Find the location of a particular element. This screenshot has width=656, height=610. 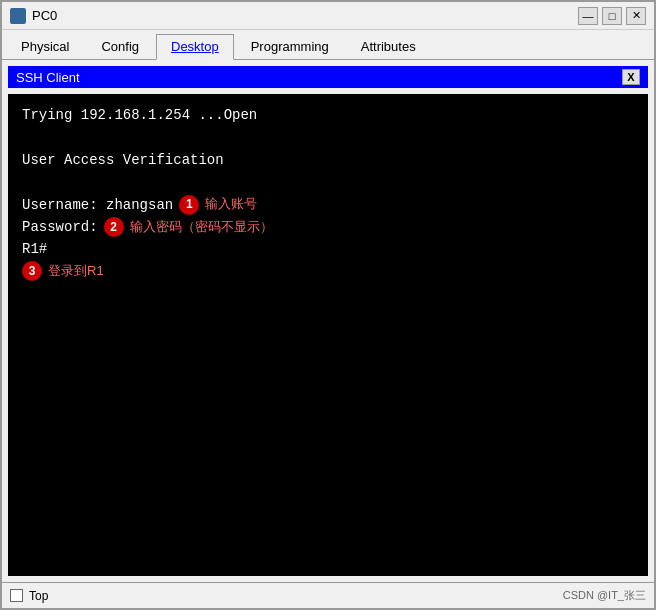

app-icon is located at coordinates (18, 16).